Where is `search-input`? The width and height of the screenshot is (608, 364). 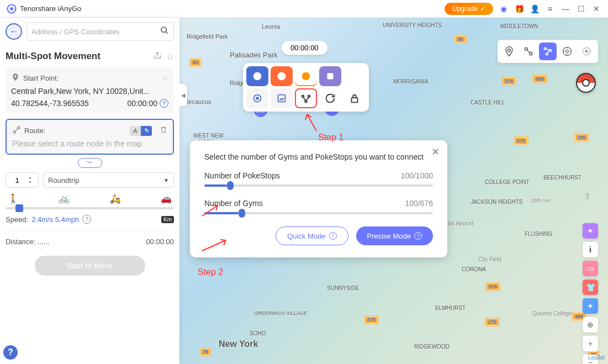 search-input is located at coordinates (96, 32).